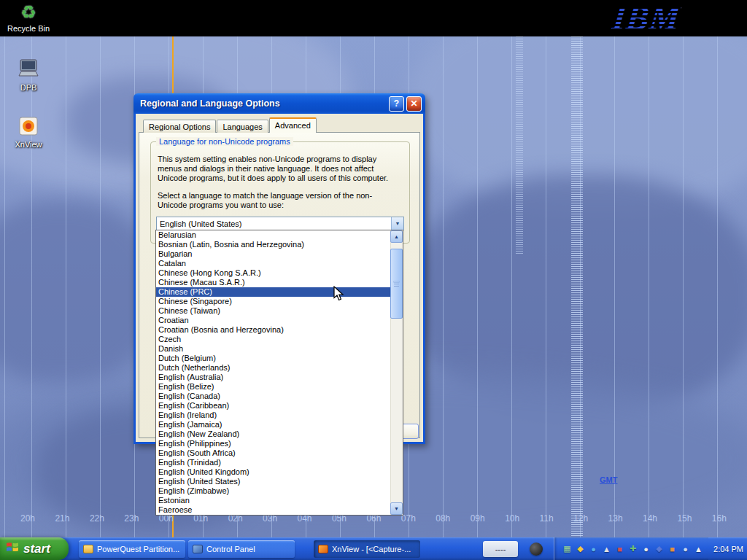 The image size is (747, 560). What do you see at coordinates (279, 201) in the screenshot?
I see `instruction-text: Select a language to match the language …` at bounding box center [279, 201].